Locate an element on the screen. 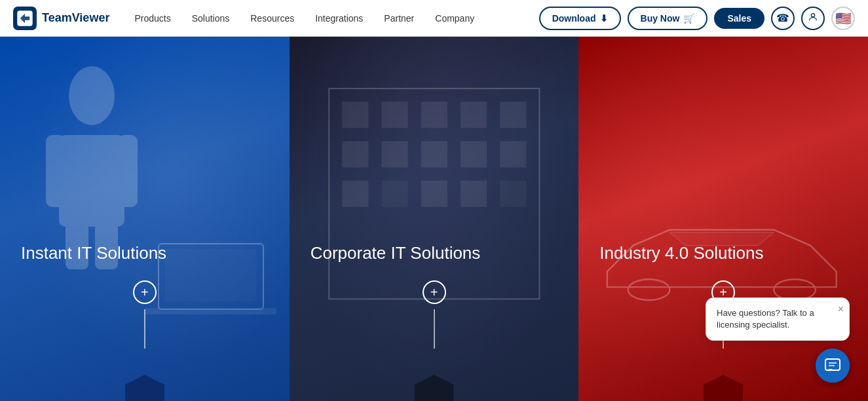 The image size is (868, 401). nav-resources: Resources is located at coordinates (273, 18).